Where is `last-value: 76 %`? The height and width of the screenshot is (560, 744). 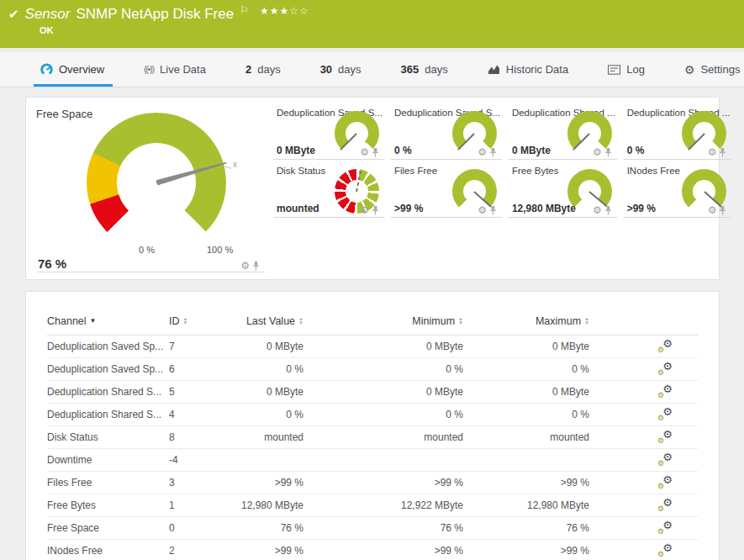 last-value: 76 % is located at coordinates (264, 528).